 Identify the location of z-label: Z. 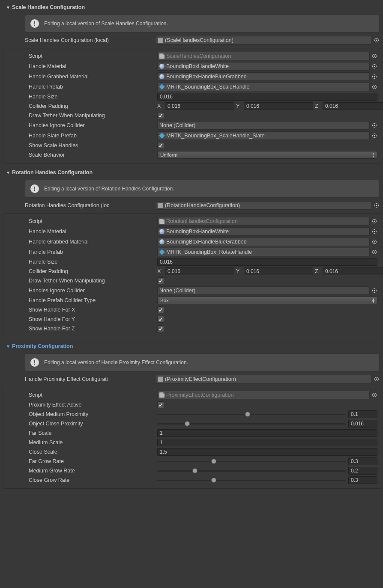
(318, 271).